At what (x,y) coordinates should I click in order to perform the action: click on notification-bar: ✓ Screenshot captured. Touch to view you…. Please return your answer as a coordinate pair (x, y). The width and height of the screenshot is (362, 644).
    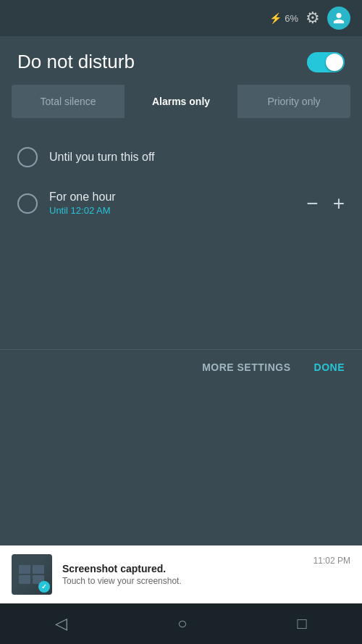
    Looking at the image, I should click on (181, 574).